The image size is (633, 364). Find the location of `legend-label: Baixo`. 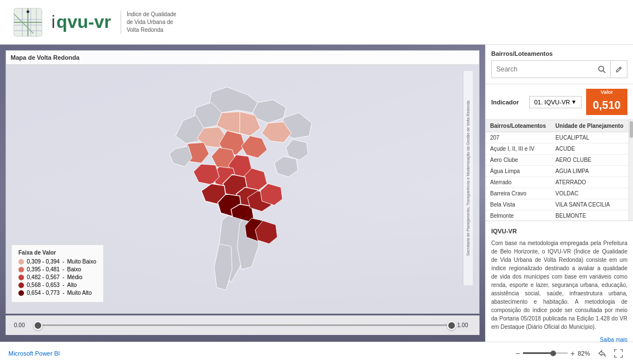

legend-label: Baixo is located at coordinates (74, 269).